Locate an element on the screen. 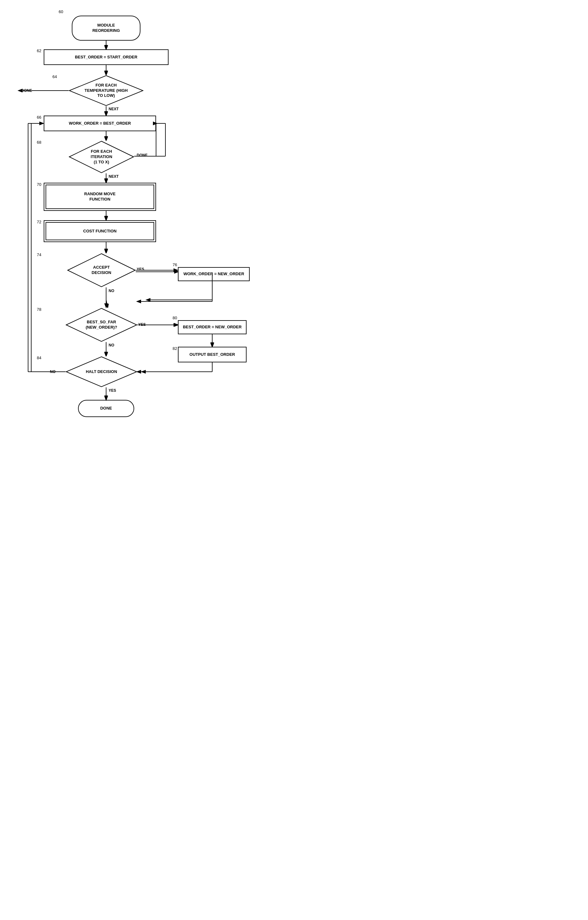  label-done-iteration: DONE is located at coordinates (142, 155).